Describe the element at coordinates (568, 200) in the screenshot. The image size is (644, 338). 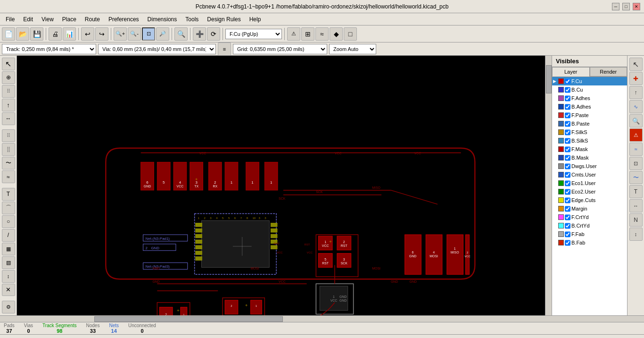
I see `layer-checkbox-edge-cuts` at that location.